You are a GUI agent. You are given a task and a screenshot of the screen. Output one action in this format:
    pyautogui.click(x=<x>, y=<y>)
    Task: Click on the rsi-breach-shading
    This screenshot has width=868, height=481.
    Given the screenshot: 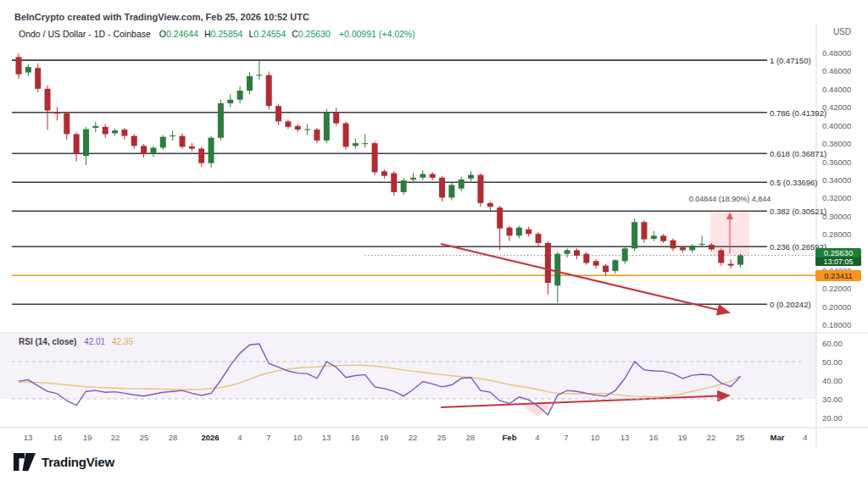 What is the action you would take?
    pyautogui.click(x=536, y=410)
    